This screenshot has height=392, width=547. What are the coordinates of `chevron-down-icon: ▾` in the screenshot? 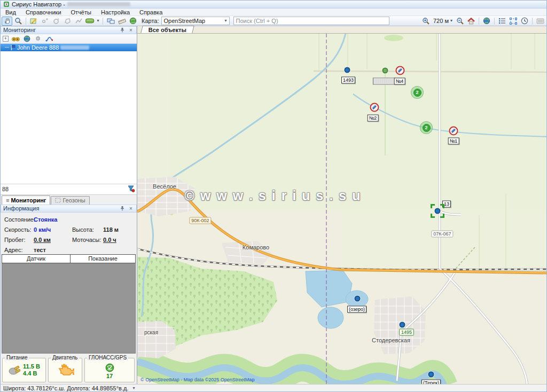 It's located at (134, 388).